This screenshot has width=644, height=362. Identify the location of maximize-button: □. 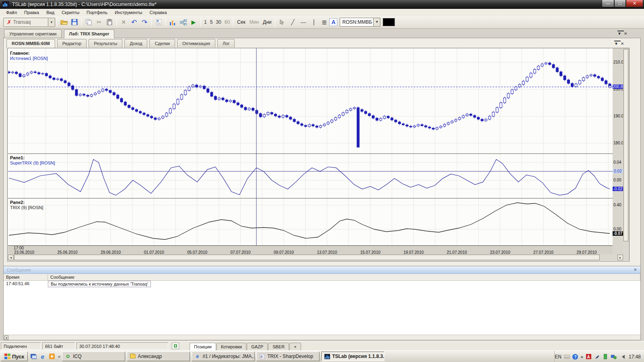
(620, 4).